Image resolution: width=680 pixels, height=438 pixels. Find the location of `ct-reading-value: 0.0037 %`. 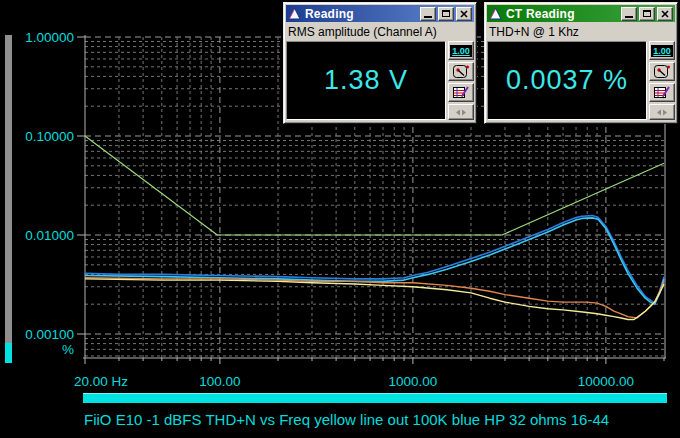

ct-reading-value: 0.0037 % is located at coordinates (567, 80).